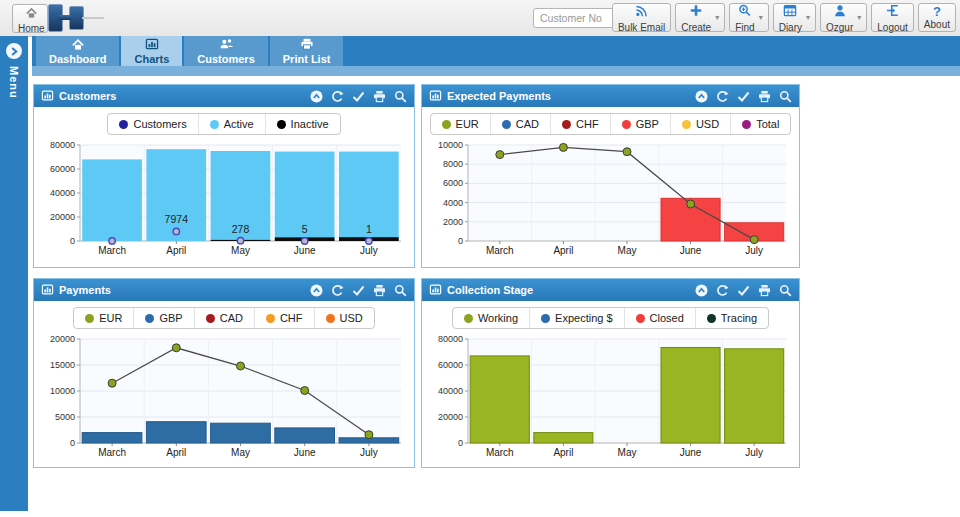 The image size is (960, 517). What do you see at coordinates (660, 318) in the screenshot?
I see `legend-item-closed: Closed` at bounding box center [660, 318].